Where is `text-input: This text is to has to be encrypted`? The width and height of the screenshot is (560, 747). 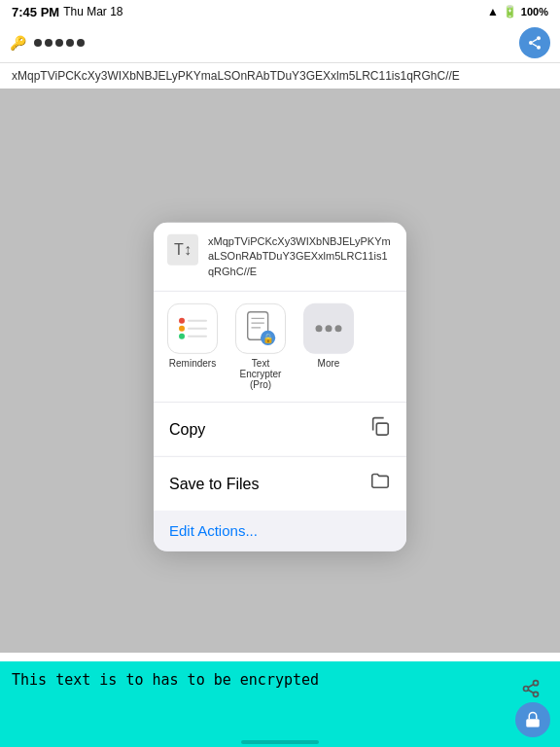 text-input: This text is to has to be encrypted is located at coordinates (262, 704).